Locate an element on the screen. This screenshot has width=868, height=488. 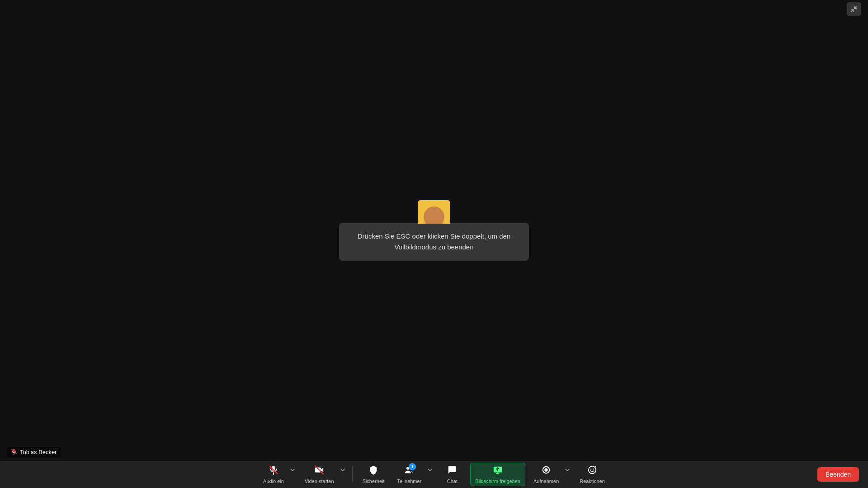
video-button: Video starten is located at coordinates (319, 474).